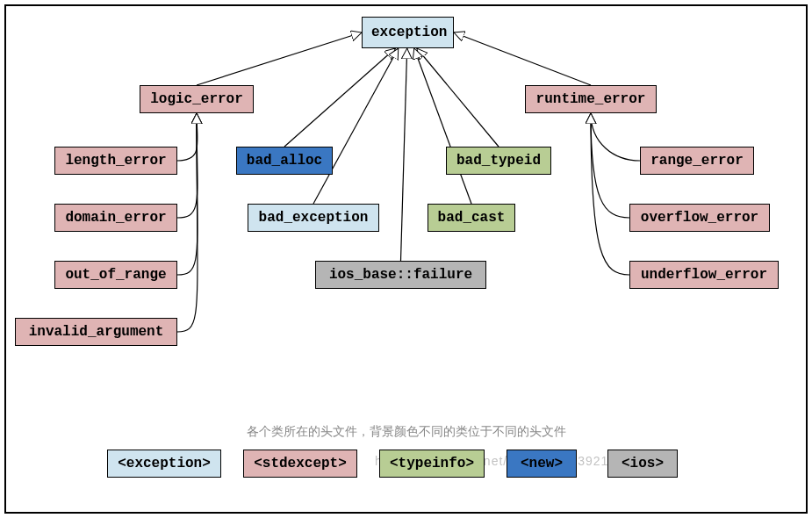 The height and width of the screenshot is (518, 812). I want to click on node-bad_typeid: bad_typeid, so click(499, 161).